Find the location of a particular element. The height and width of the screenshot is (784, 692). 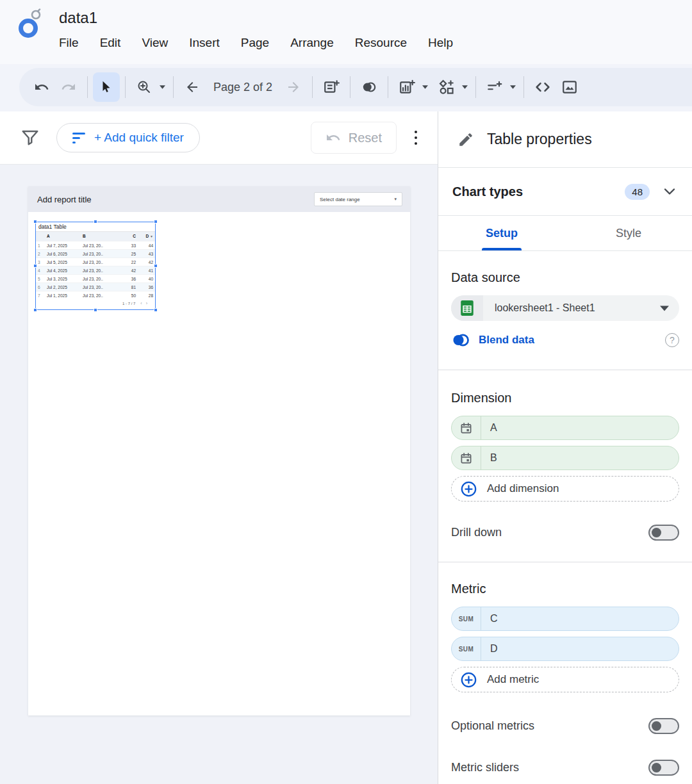

cell: Jul 4, 2025 is located at coordinates (63, 270).